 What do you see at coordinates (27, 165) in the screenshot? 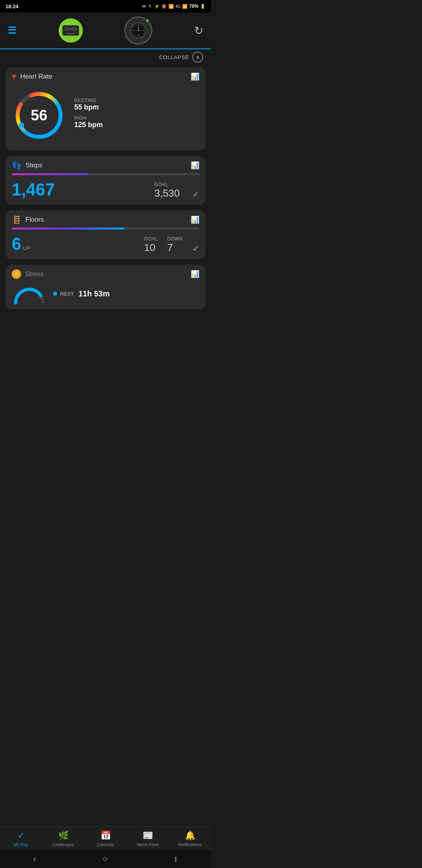
I see `steps-title-group: 👣 Steps` at bounding box center [27, 165].